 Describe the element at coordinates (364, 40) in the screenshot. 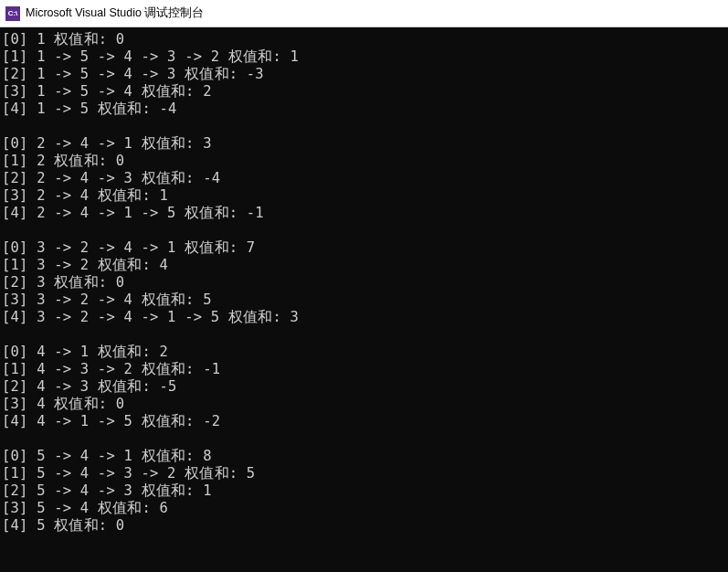

I see `console-line: [0] 1 权值和: 0` at that location.